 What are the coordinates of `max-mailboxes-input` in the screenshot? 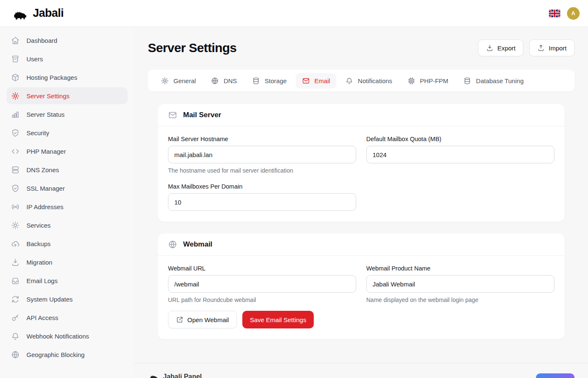 It's located at (262, 202).